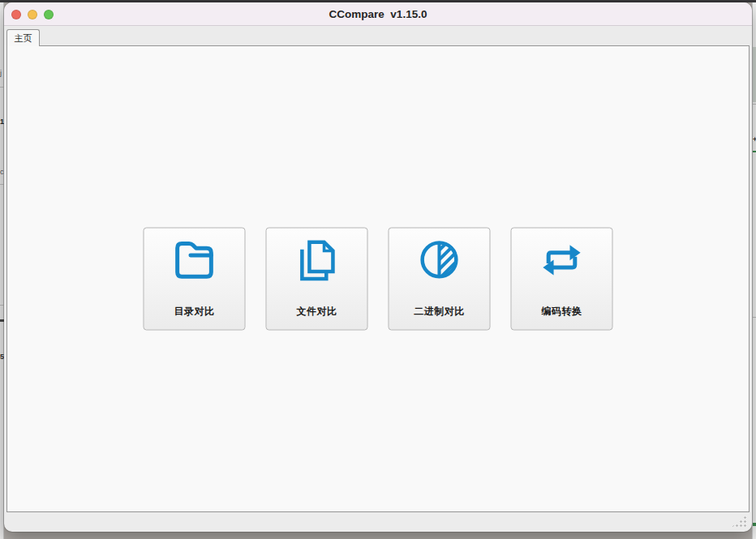  I want to click on binary-compare-button: 二进制对比, so click(440, 279).